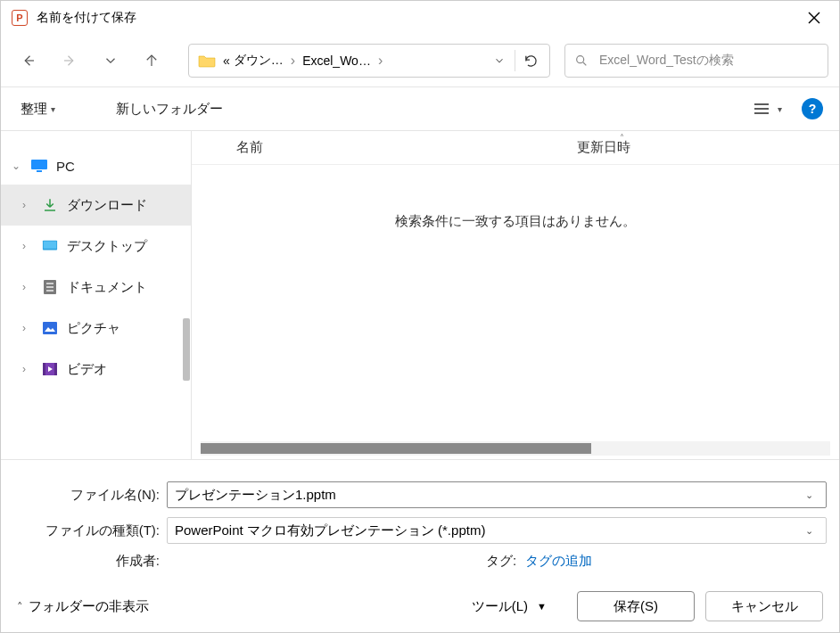 Image resolution: width=840 pixels, height=633 pixels. I want to click on videos-icon, so click(50, 369).